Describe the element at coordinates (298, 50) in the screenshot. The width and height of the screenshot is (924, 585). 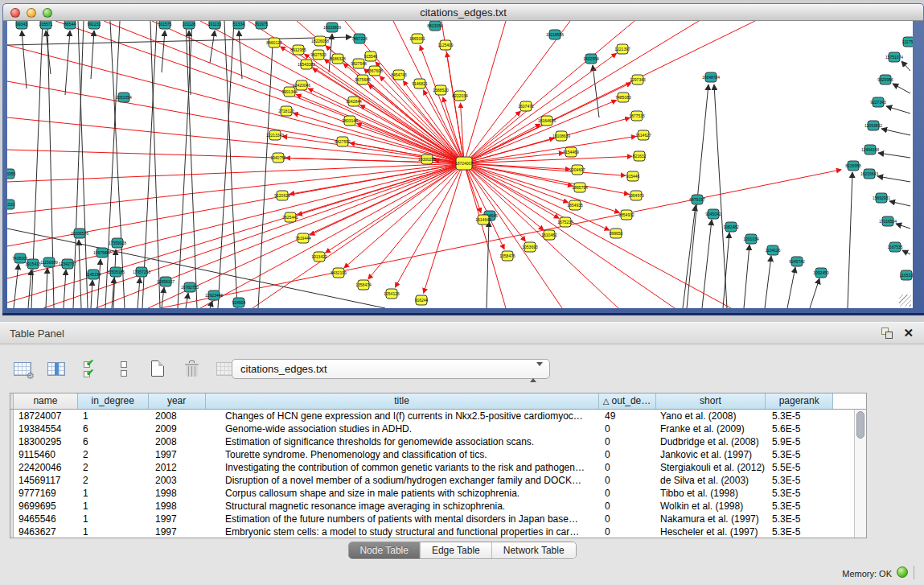
I see `graph-node-label: 8912955` at that location.